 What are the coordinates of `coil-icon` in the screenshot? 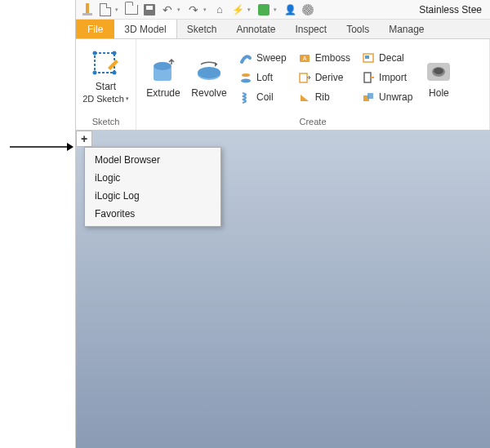 It's located at (246, 97).